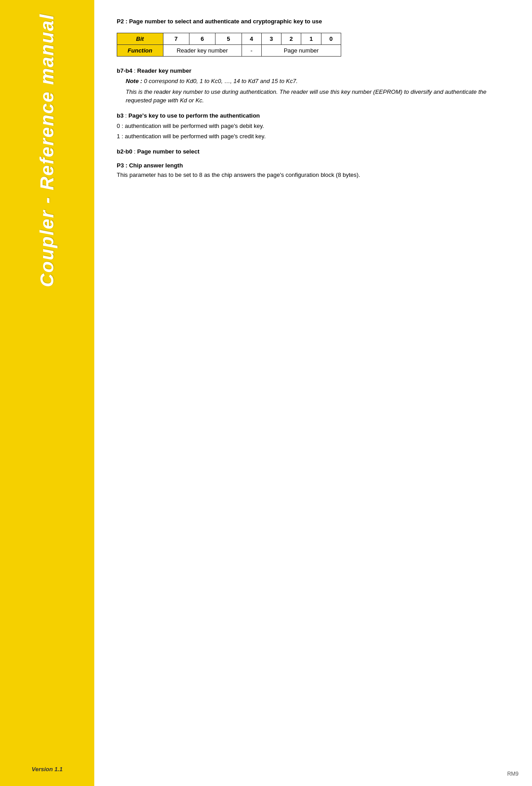 This screenshot has height=786, width=532. What do you see at coordinates (176, 39) in the screenshot?
I see `table-bit-7: 7` at bounding box center [176, 39].